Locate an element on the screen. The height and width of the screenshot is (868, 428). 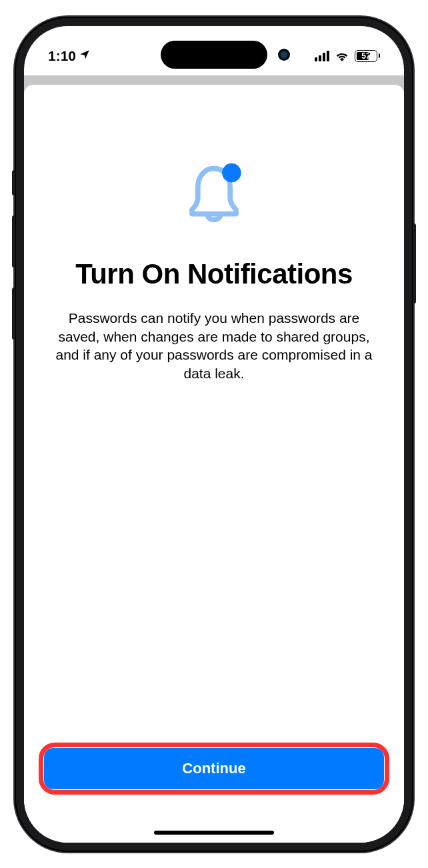
battery-indicator: 57 is located at coordinates (367, 56).